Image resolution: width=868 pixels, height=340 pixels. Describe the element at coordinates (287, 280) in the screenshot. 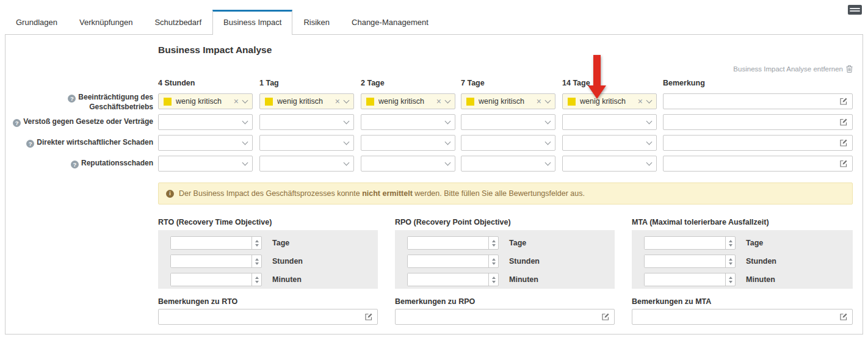

I see `duration-label: Minuten` at that location.